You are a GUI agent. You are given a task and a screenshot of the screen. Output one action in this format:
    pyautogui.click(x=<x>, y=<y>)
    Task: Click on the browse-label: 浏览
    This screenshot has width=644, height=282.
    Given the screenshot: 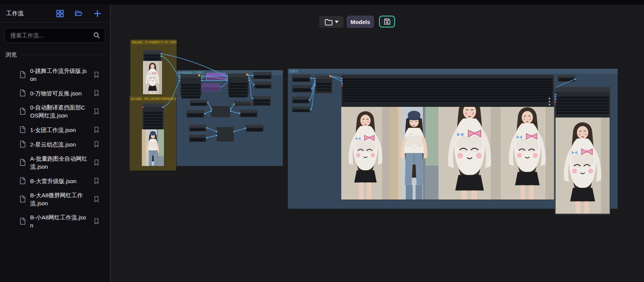 What is the action you would take?
    pyautogui.click(x=11, y=55)
    